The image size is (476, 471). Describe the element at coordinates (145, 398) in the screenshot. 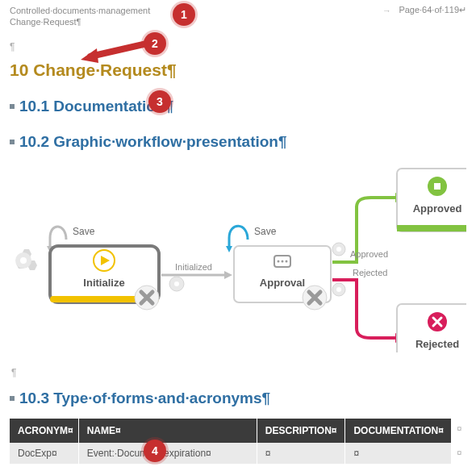

I see `heading-2-forms: 10.3 Type·of·forms·and·acronyms¶` at that location.